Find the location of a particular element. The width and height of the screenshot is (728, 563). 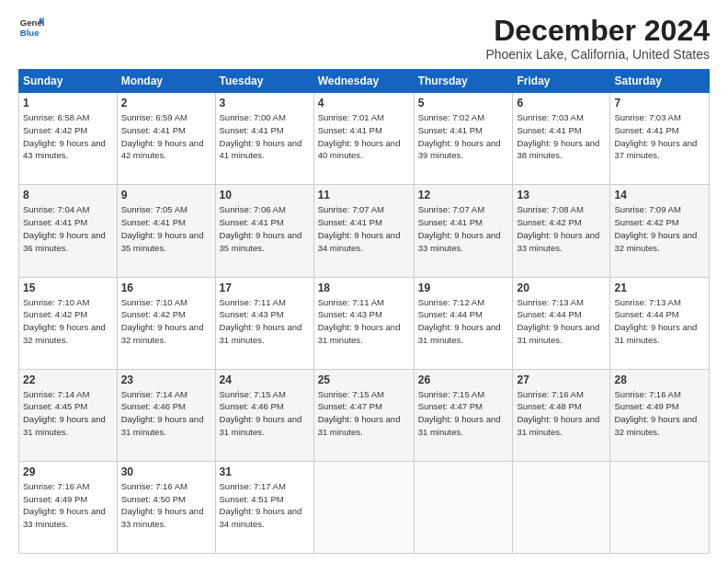

day-info: Sunrise: 7:04 AMSunset: 4:41 PMDaylight:… is located at coordinates (68, 228).